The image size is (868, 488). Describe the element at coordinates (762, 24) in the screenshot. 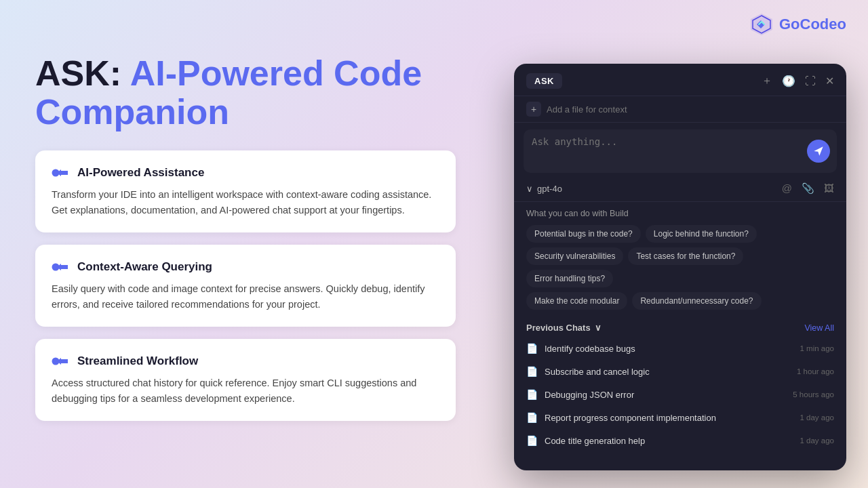

I see `logo-icon` at that location.